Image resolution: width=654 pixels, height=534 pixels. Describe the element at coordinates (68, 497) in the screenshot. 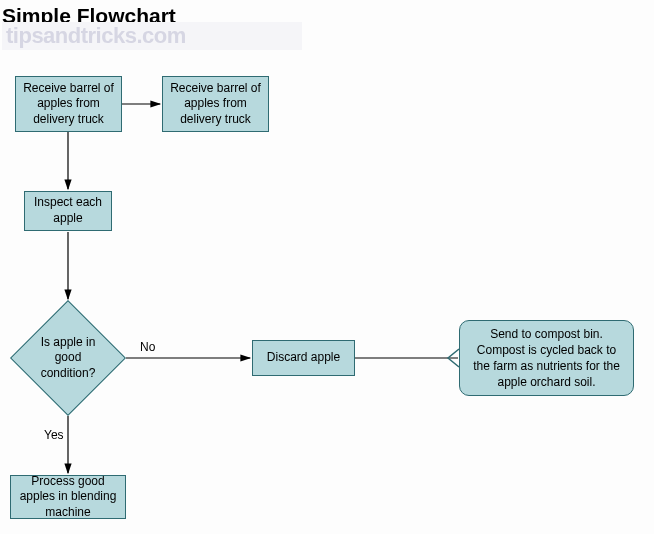

I see `node-process: Process good apples in blending machine` at that location.